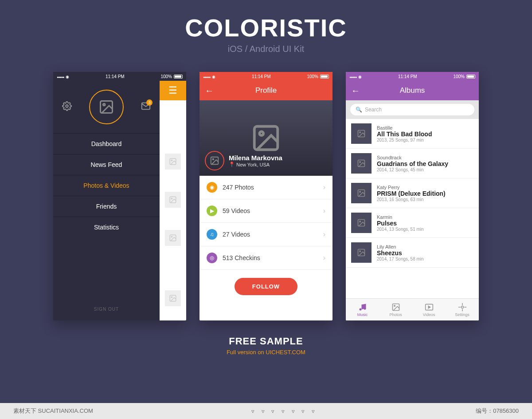 The width and height of the screenshot is (532, 419). What do you see at coordinates (106, 164) in the screenshot?
I see `menu-item: News Feed` at bounding box center [106, 164].